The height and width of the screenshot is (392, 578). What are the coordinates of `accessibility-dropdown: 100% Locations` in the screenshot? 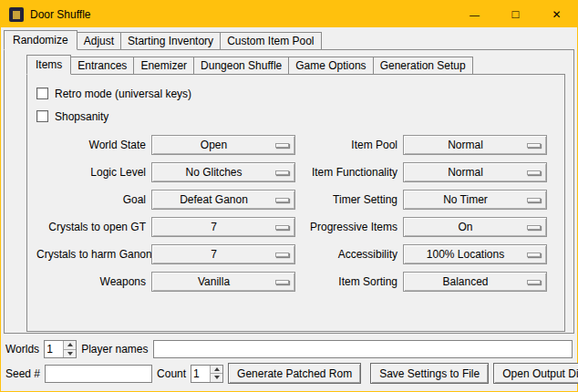 It's located at (475, 254).